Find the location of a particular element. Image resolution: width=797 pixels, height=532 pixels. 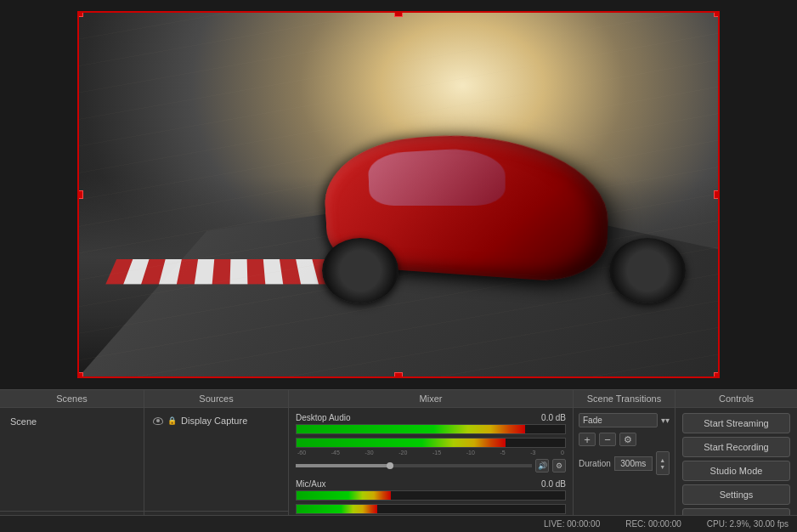

handle-ml is located at coordinates (80, 195).